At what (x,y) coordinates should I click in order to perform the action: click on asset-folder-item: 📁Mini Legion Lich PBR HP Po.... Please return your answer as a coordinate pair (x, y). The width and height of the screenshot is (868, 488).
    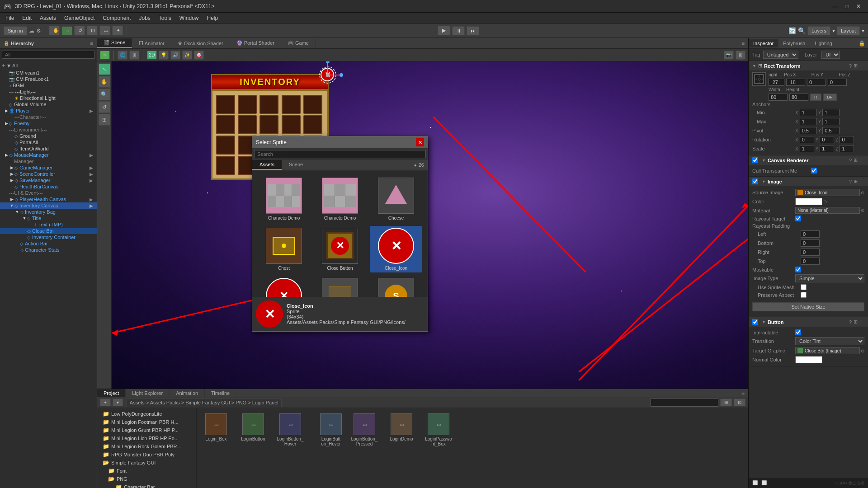
    Looking at the image, I should click on (146, 438).